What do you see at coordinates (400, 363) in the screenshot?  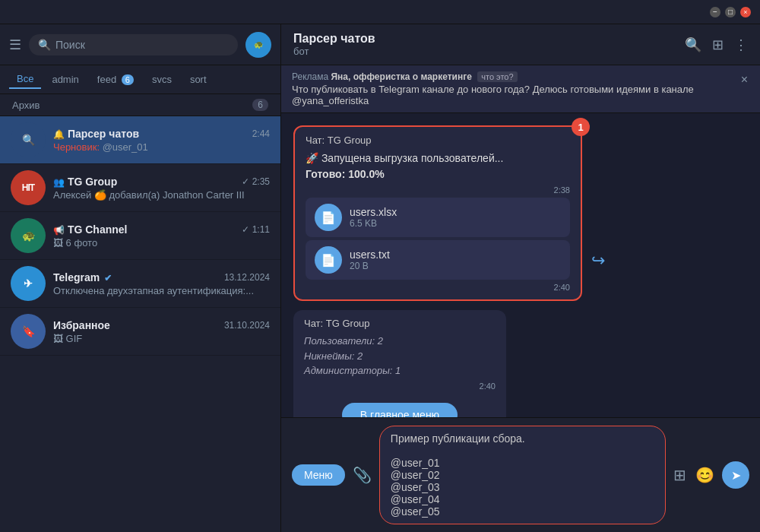 I see `message-bubble-2: Чат: TG Group Пользователи: 2 Никнеймы: …` at bounding box center [400, 363].